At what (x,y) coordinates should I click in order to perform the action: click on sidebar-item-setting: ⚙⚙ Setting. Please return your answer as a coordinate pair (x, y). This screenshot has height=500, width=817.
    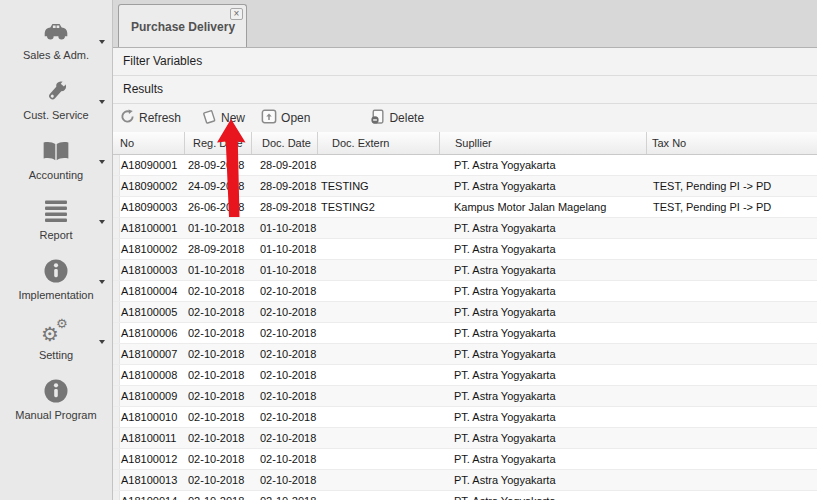
    Looking at the image, I should click on (56, 344).